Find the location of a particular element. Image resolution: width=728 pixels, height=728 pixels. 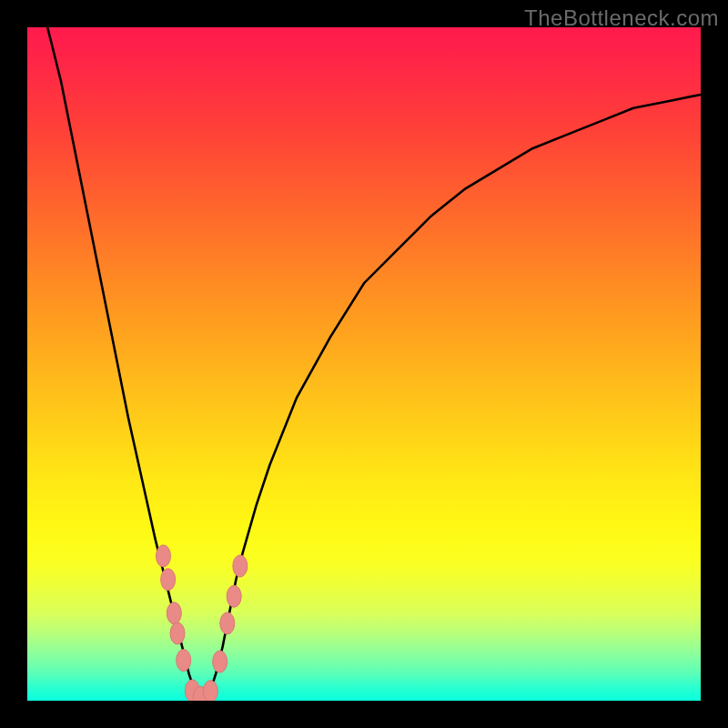

watermark-text: TheBottleneck.com is located at coordinates (622, 18).